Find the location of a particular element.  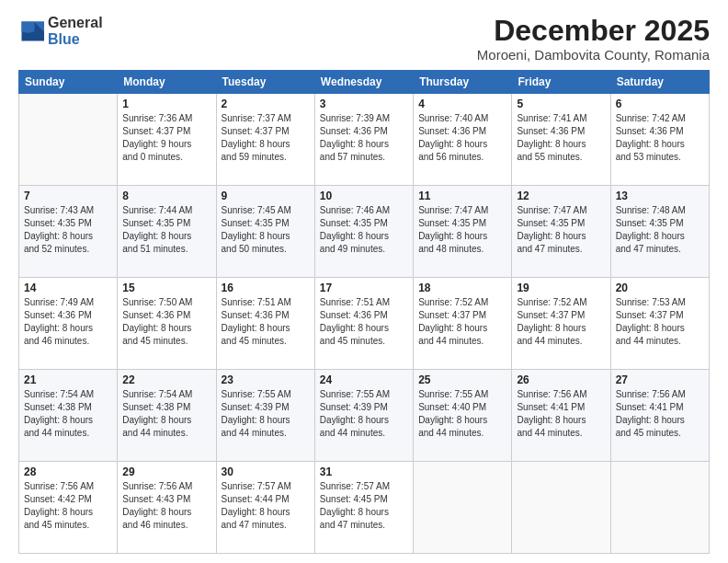

calendar-cell: 29Sunrise: 7:56 AMSunset: 4:43 PMDayligh… is located at coordinates (167, 508).